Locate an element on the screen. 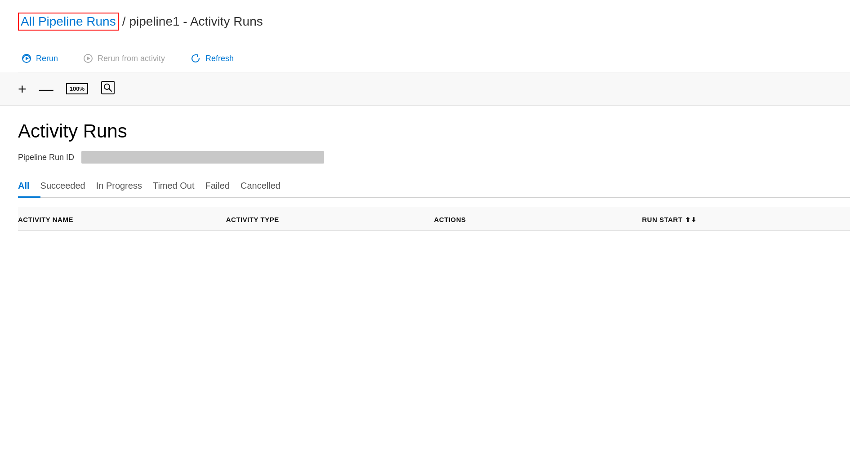 The height and width of the screenshot is (470, 868). col-header-actions: ACTIONS is located at coordinates (539, 219).